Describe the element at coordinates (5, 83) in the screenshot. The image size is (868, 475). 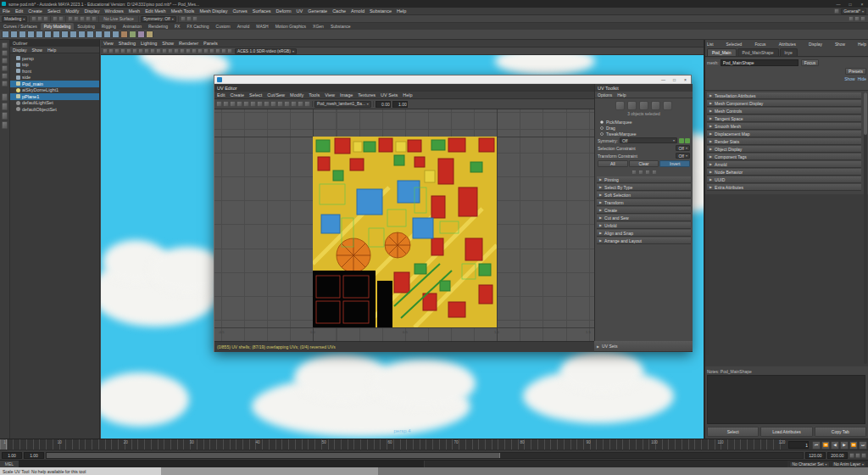
I see `scale-tool-icon` at that location.